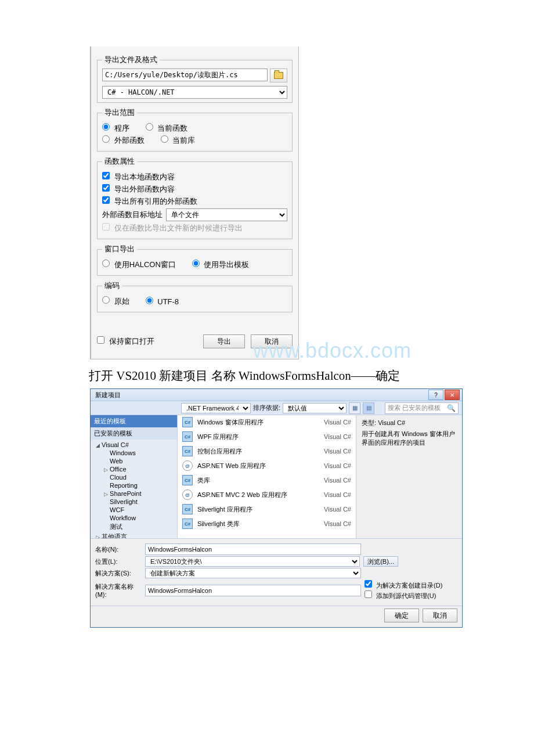  What do you see at coordinates (150, 201) in the screenshot?
I see `check-export-refs: 导出所有引用的外部函数` at bounding box center [150, 201].